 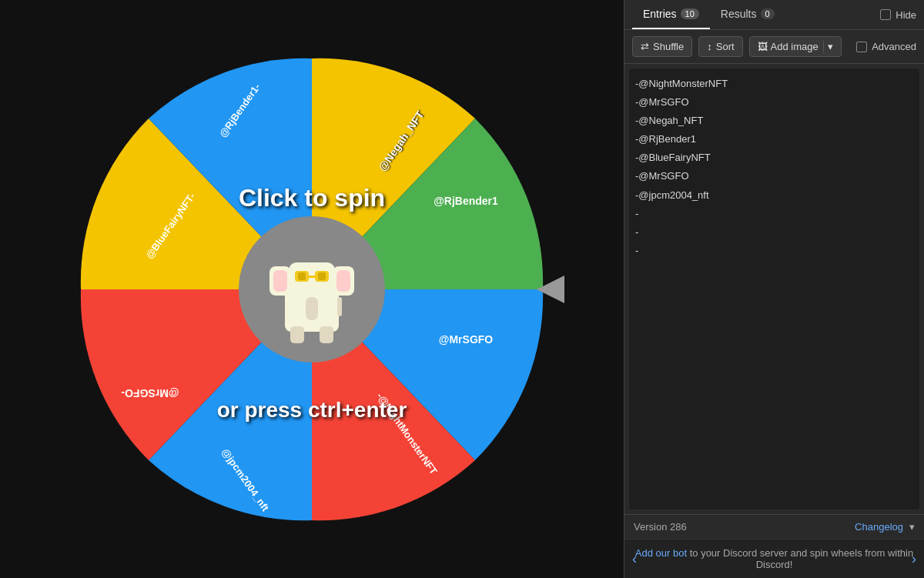 What do you see at coordinates (748, 15) in the screenshot?
I see `tab-results: Results 0` at bounding box center [748, 15].